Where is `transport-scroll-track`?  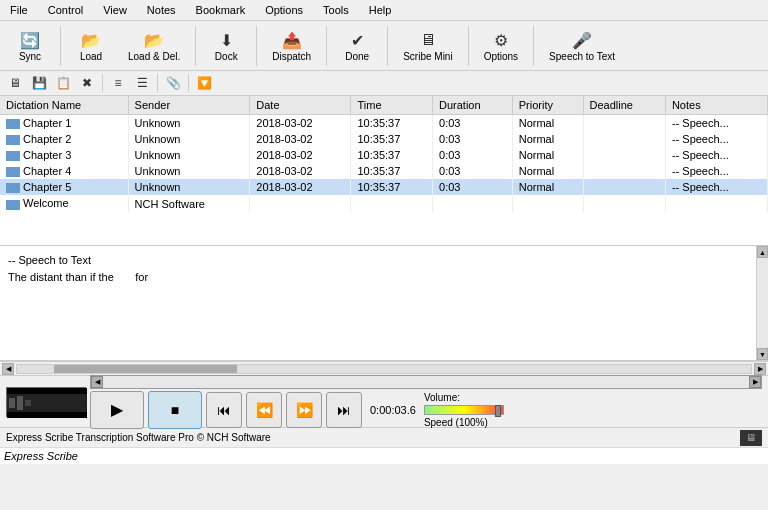
transport-scroll-track is located at coordinates (426, 382).